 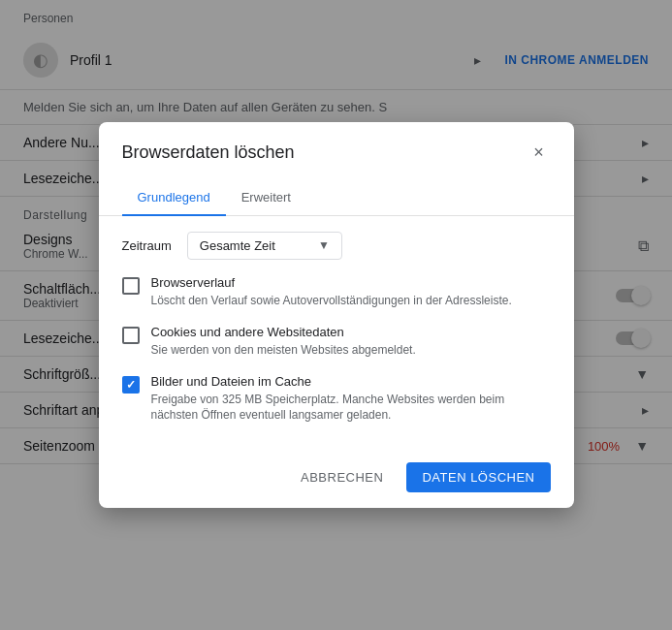 I want to click on zeitraum-row: Zeitraum Gesamte Zeit ▼, so click(x=336, y=246).